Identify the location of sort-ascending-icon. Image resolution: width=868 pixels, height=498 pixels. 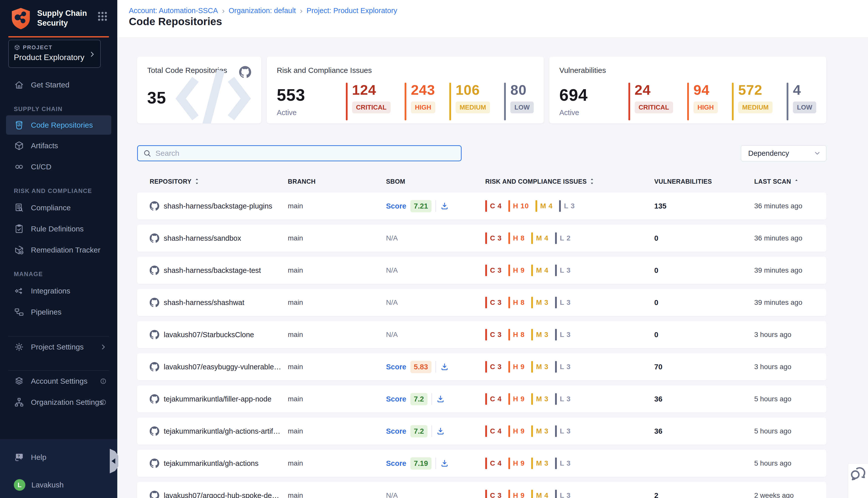
(797, 181).